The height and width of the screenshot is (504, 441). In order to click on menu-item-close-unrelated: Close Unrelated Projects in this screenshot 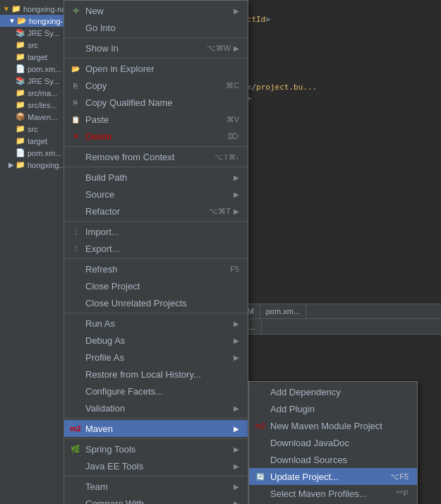, I will do `click(156, 303)`.